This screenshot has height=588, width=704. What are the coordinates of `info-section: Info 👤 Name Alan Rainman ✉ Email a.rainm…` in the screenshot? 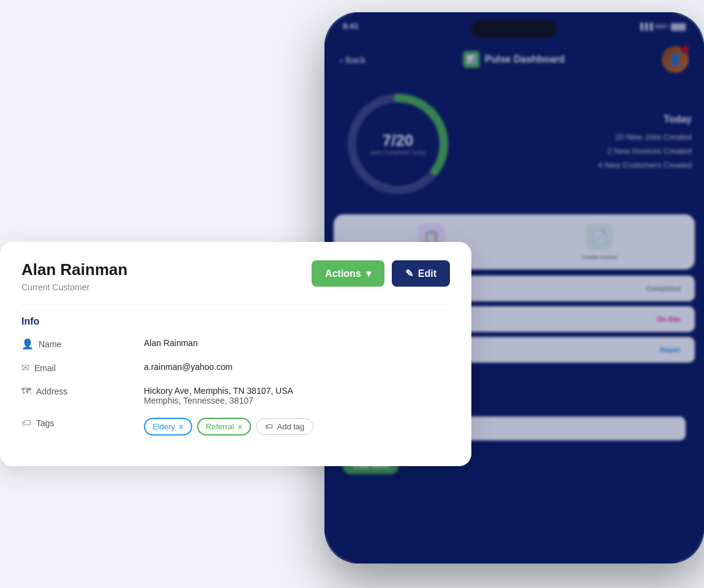 It's located at (236, 370).